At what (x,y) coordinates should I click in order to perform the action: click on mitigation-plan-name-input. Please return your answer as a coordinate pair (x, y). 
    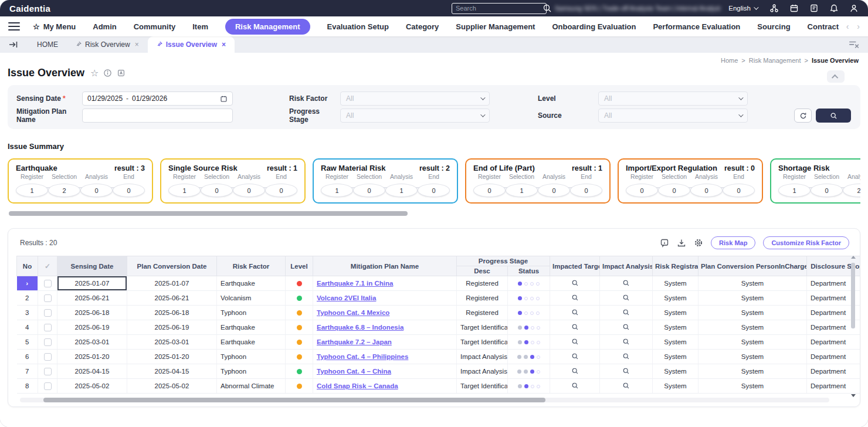
    Looking at the image, I should click on (157, 116).